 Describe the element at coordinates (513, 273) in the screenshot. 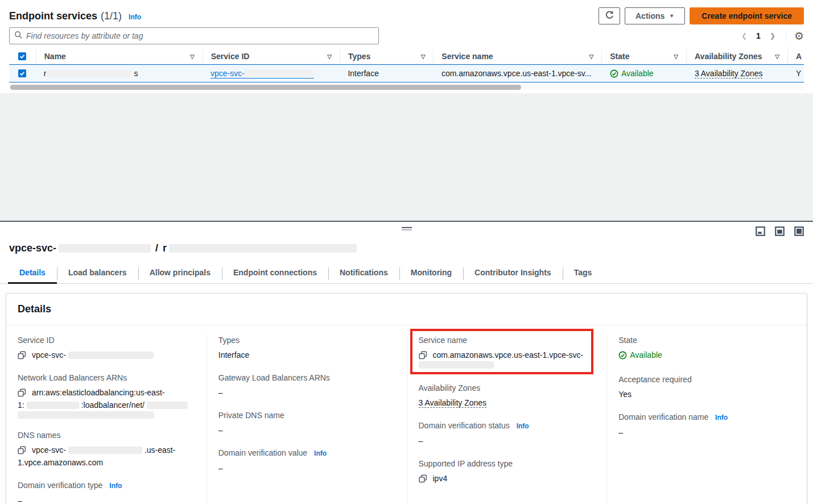

I see `tab-contributor-insights: Contributor Insights` at that location.